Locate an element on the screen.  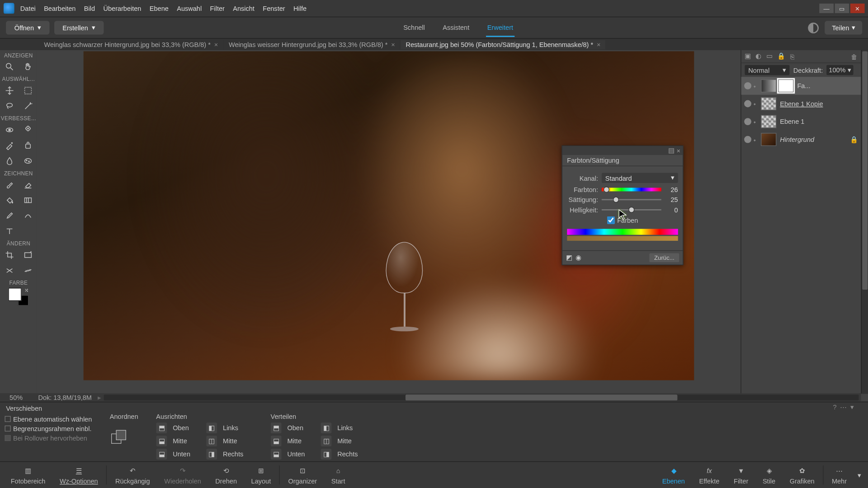
wz-options-button: ☰Wz-Optionen is located at coordinates (79, 475).